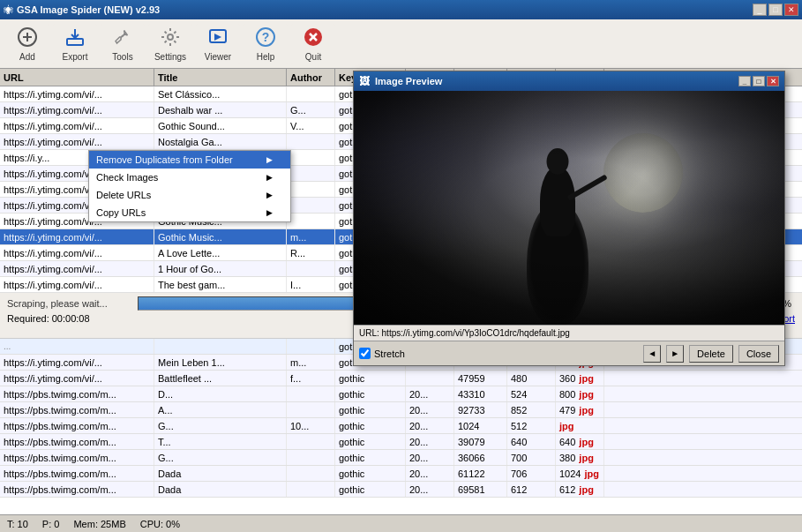 The image size is (802, 532). Describe the element at coordinates (401, 394) in the screenshot. I see `table-row: https://pbs.twimg.com/m...D...gothic20..…` at that location.